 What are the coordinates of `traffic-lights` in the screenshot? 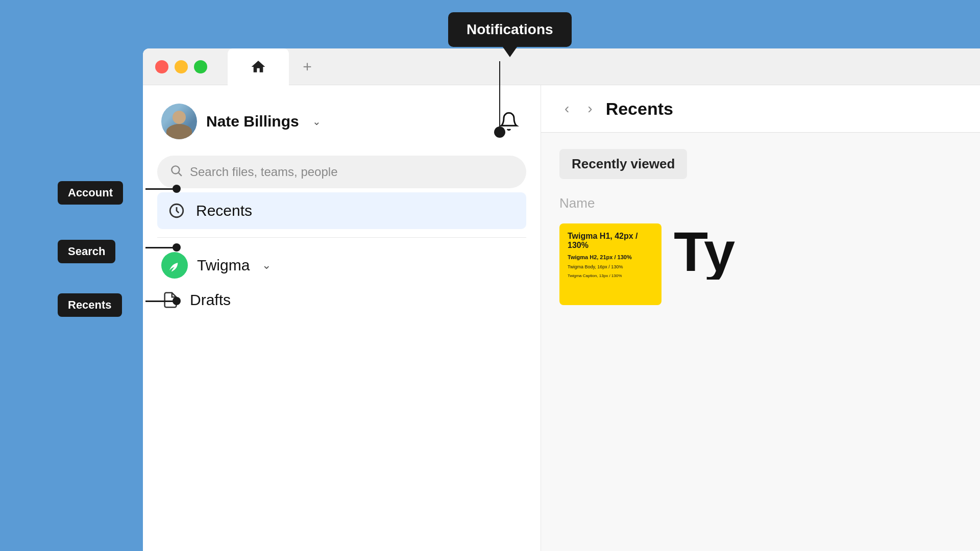 It's located at (181, 67).